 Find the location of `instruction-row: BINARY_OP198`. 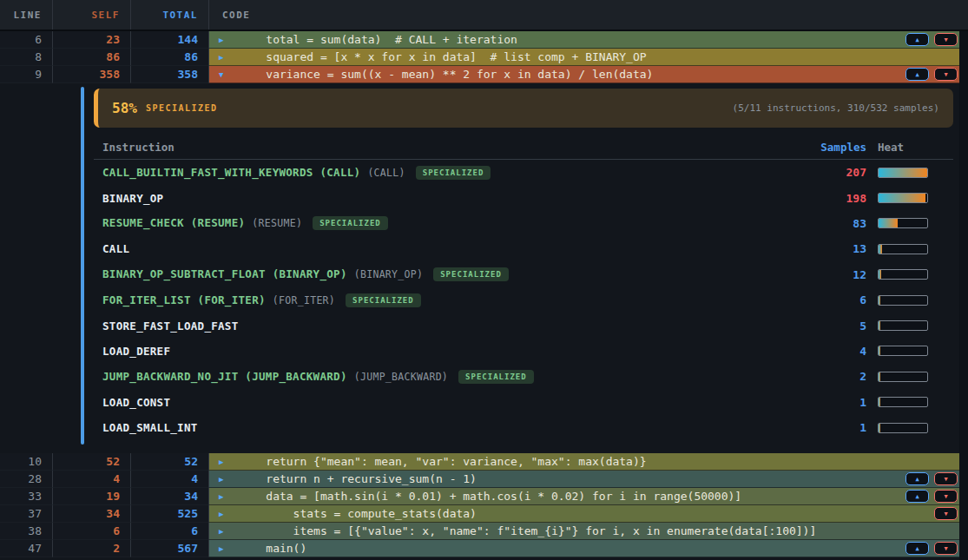

instruction-row: BINARY_OP198 is located at coordinates (524, 198).